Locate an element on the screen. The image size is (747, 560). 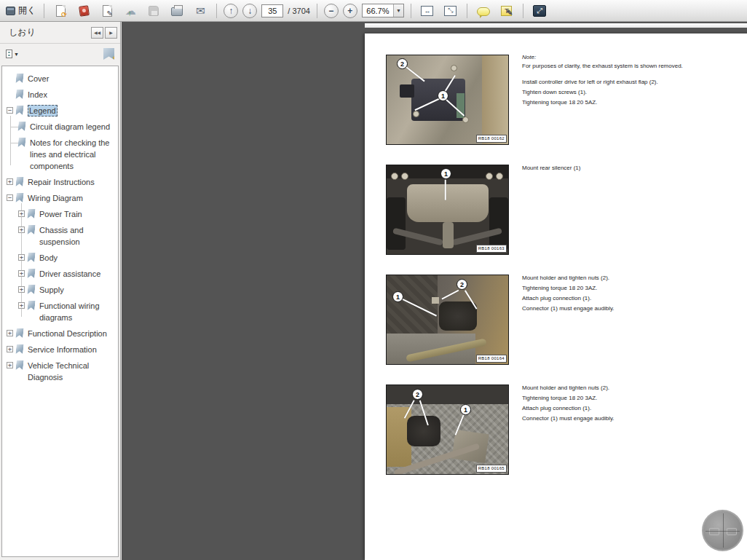
bookmark-label: Power Train is located at coordinates (61, 214).